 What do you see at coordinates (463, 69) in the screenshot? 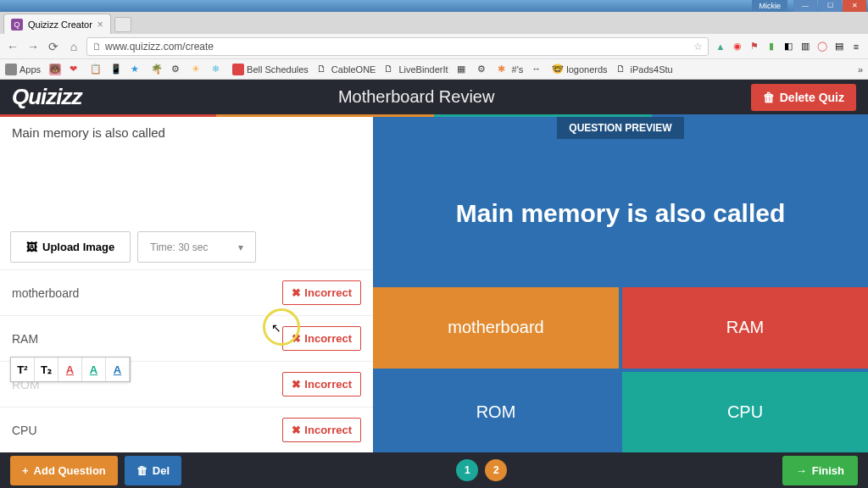
I see `bookmark-item: ▦` at bounding box center [463, 69].